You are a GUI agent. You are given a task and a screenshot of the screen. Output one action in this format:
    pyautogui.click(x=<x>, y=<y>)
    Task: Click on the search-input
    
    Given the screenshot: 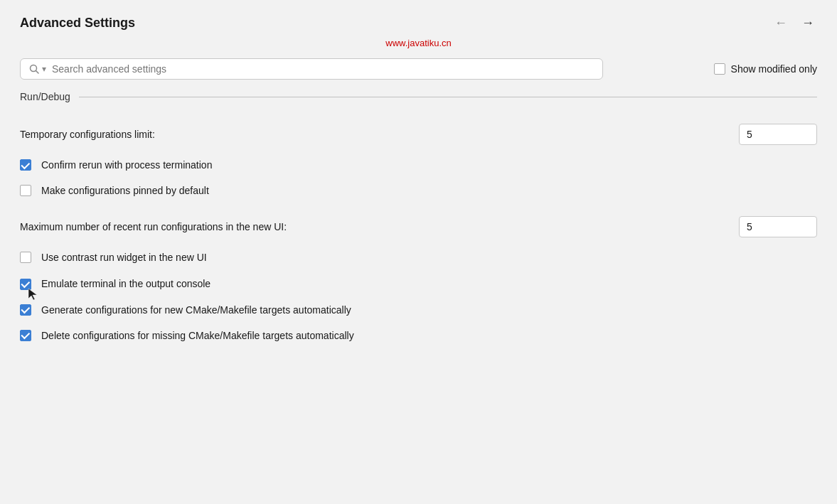 What is the action you would take?
    pyautogui.click(x=323, y=69)
    